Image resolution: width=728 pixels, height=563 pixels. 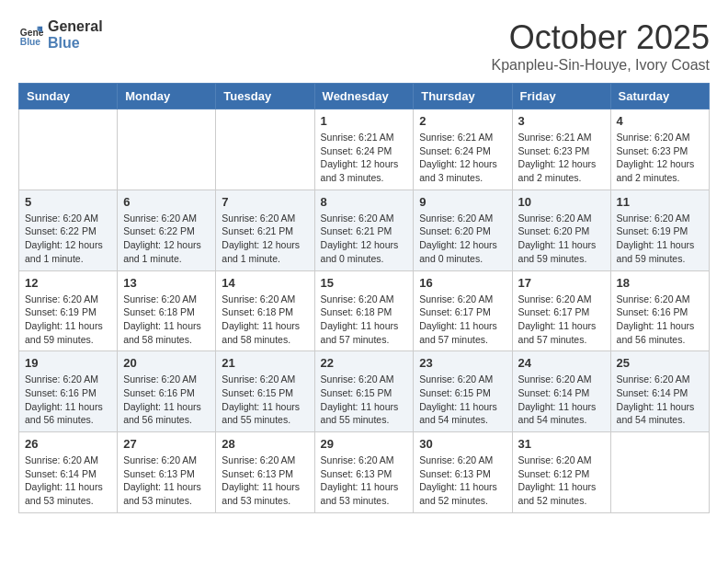 I want to click on day-number: 20, so click(x=166, y=362).